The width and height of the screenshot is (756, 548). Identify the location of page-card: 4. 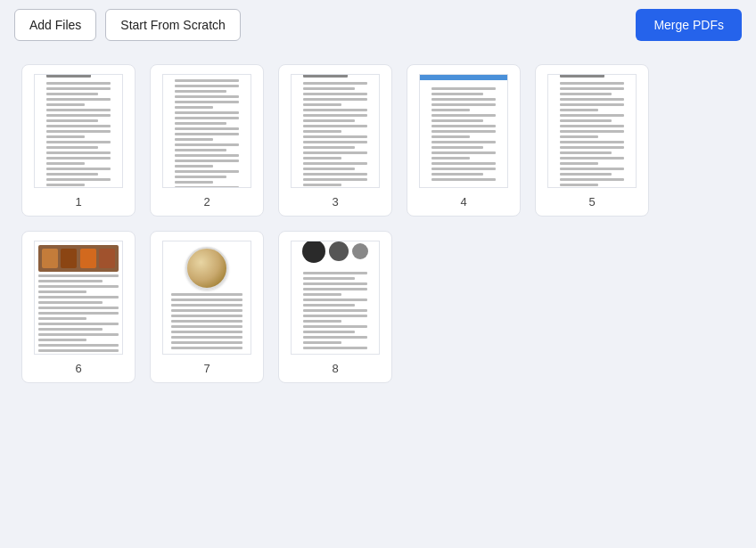
(464, 141).